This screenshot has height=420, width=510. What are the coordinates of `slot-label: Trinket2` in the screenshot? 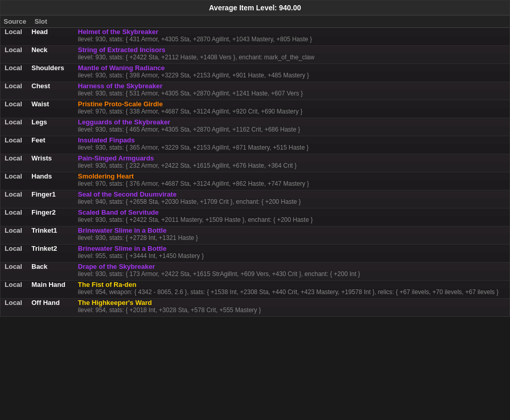 It's located at (44, 249).